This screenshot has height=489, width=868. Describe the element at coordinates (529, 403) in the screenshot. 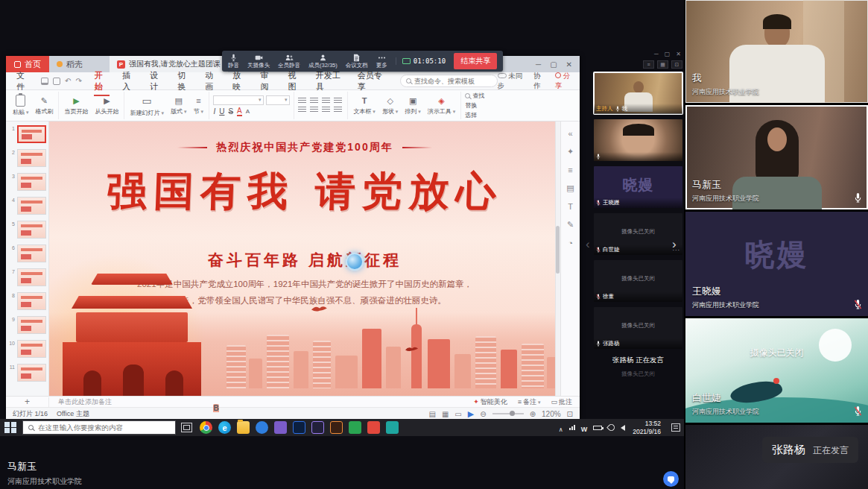

I see `notes-toggle-button: 备注` at that location.